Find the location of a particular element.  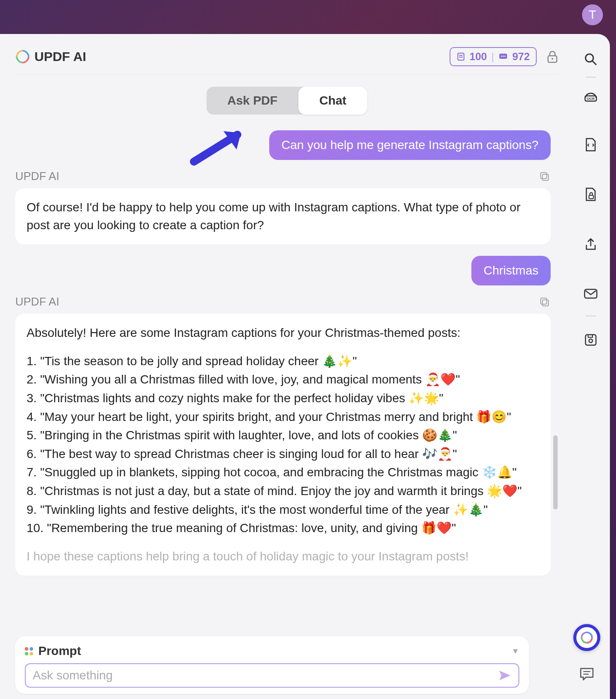

ai-outro-text: I hope these captions help bring a touch… is located at coordinates (283, 557).